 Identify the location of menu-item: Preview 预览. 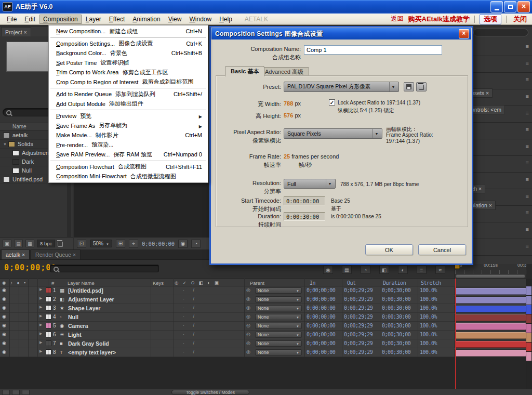
(128, 116).